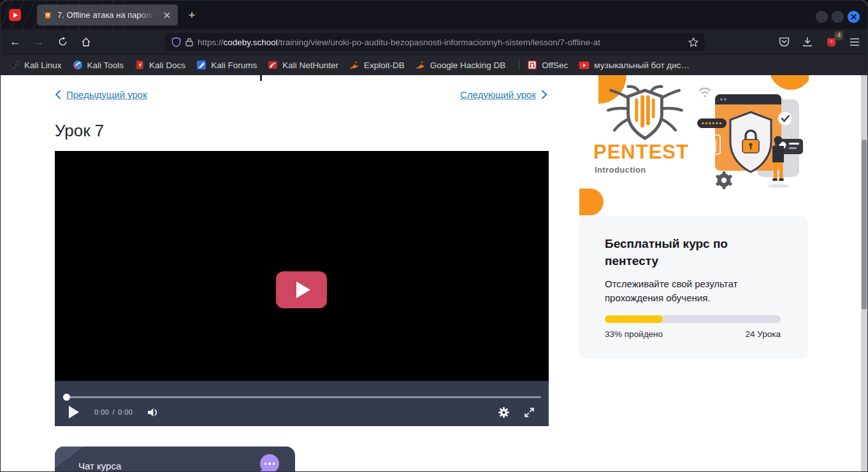 This screenshot has height=472, width=868. I want to click on chevron-right-icon, so click(544, 94).